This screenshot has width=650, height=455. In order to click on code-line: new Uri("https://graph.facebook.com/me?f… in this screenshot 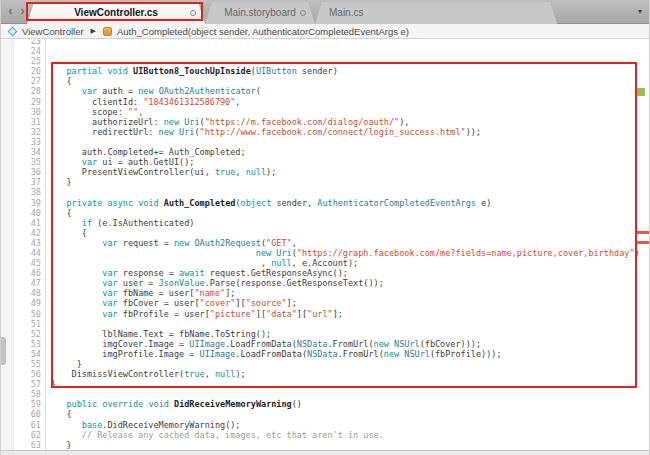, I will do `click(343, 253)`.